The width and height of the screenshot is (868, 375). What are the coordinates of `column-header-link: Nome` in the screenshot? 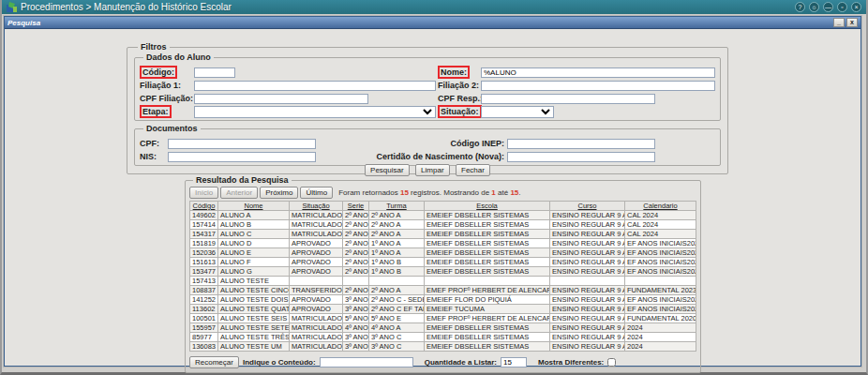 It's located at (253, 206).